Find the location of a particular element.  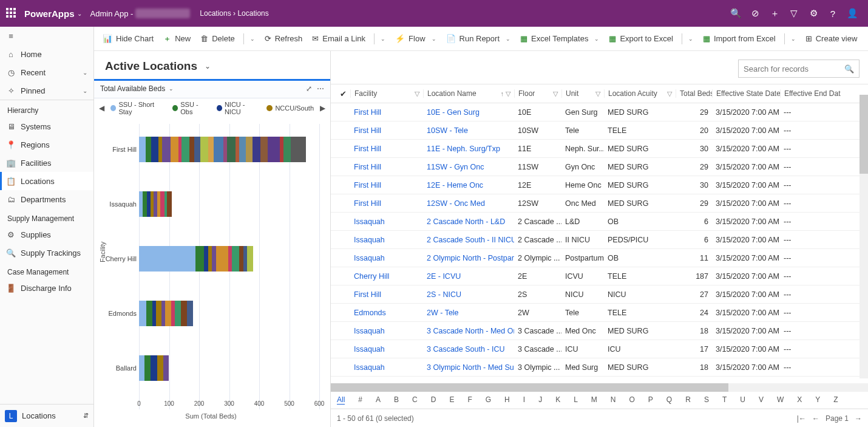

chart-bar-edmonds: Edmonds is located at coordinates (229, 313).